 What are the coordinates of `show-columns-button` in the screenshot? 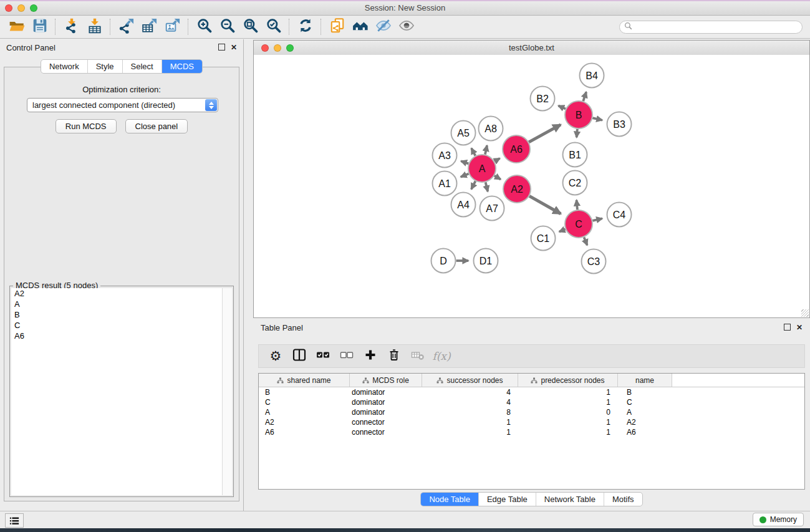 It's located at (299, 356).